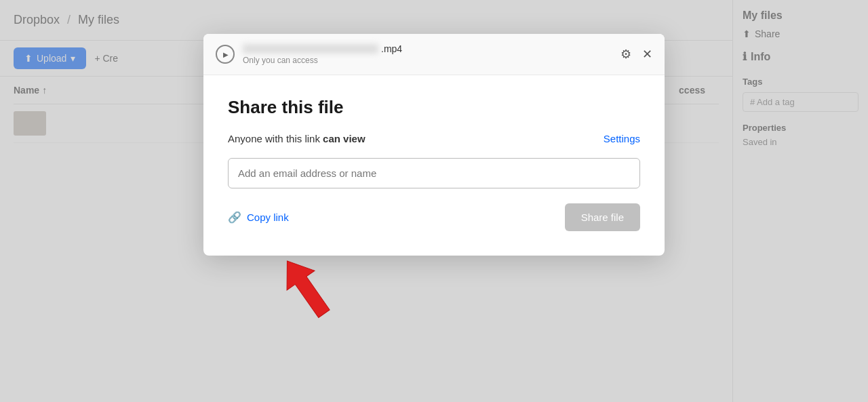 The height and width of the screenshot is (402, 868). Describe the element at coordinates (225, 54) in the screenshot. I see `play-button: ▶` at that location.